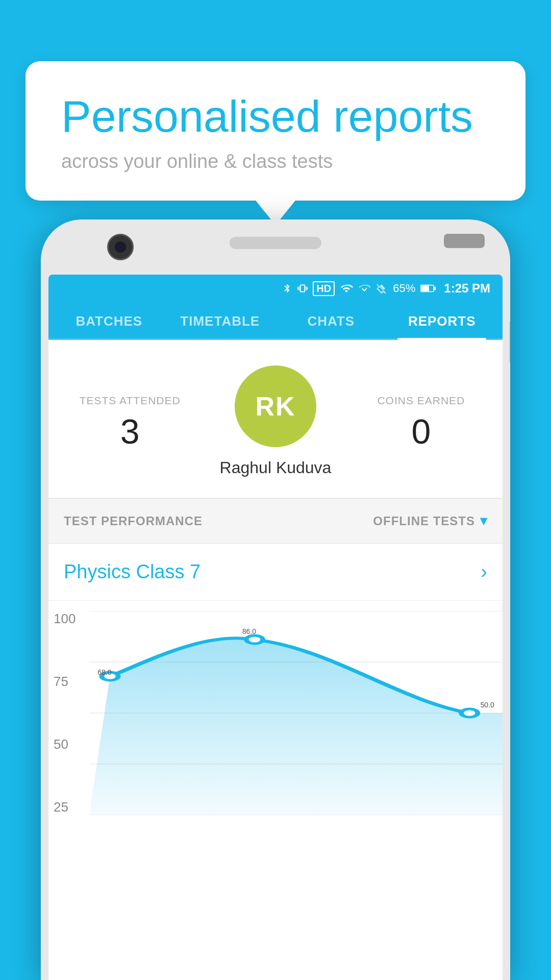 The width and height of the screenshot is (551, 980). What do you see at coordinates (346, 288) in the screenshot?
I see `wifi-icon` at bounding box center [346, 288].